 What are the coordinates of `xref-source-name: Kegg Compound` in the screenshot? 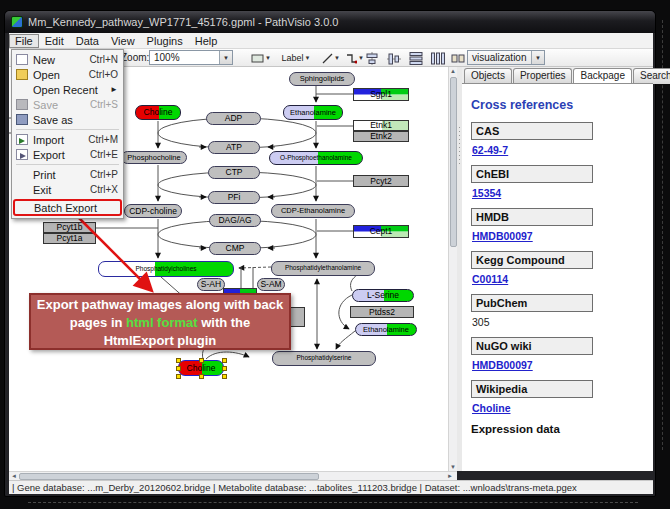 It's located at (532, 260).